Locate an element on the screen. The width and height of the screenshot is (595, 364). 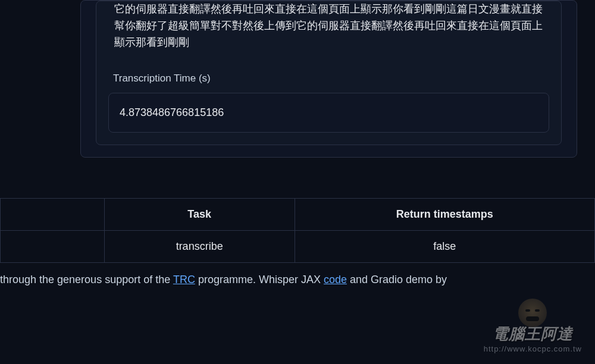
watermark-face-icon is located at coordinates (533, 313).